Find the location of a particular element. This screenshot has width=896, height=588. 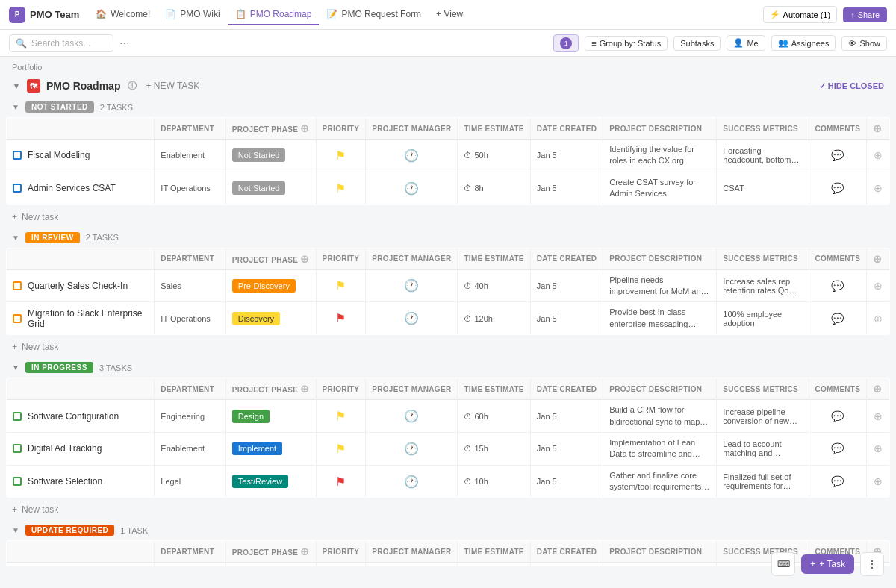

add-col-cell: ⊕ is located at coordinates (878, 286).